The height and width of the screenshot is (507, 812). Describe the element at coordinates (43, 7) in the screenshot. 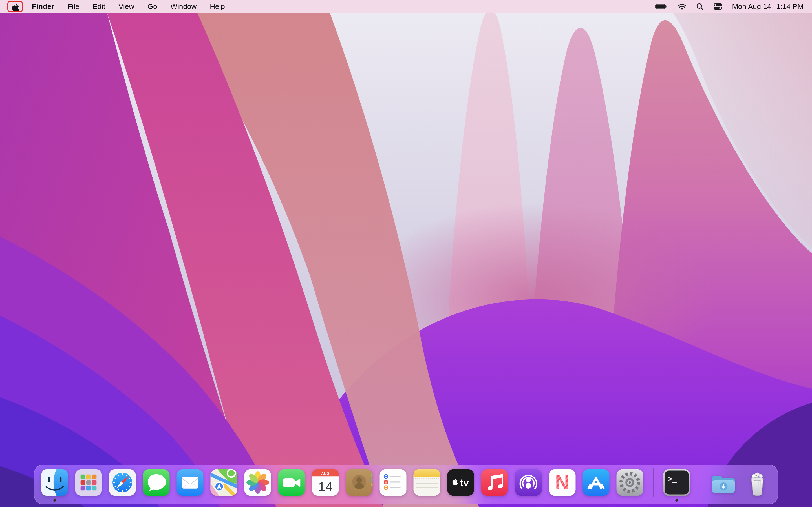

I see `menu-item-finder: Finder` at that location.